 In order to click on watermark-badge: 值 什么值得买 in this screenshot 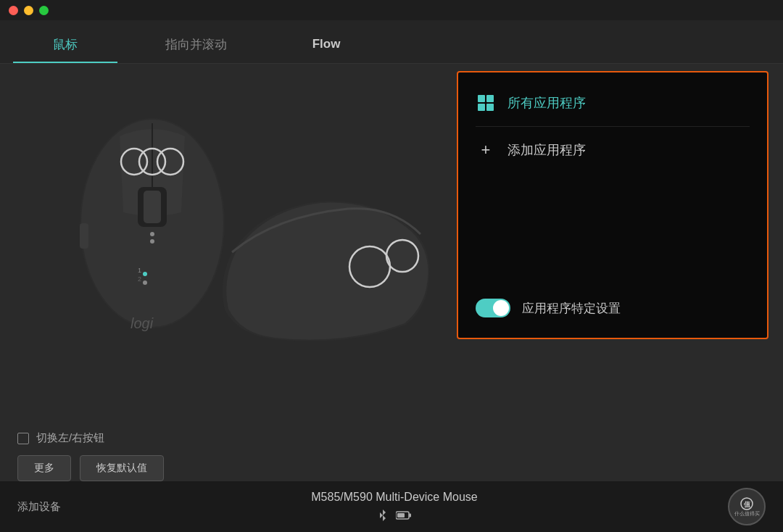, I will do `click(747, 507)`.